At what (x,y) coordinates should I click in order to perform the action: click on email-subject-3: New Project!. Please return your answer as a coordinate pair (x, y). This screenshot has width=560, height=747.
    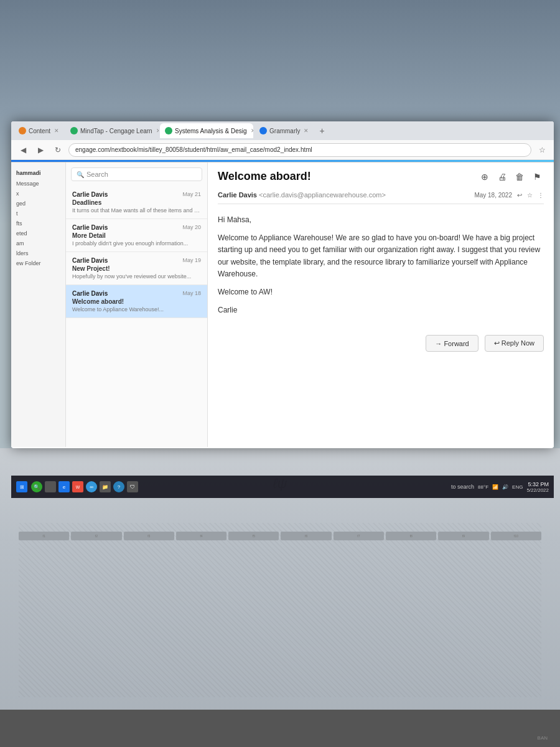
    Looking at the image, I should click on (137, 269).